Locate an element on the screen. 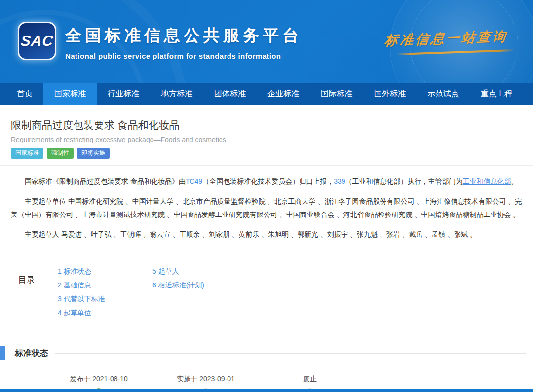  toc-label: 目录 is located at coordinates (27, 293).